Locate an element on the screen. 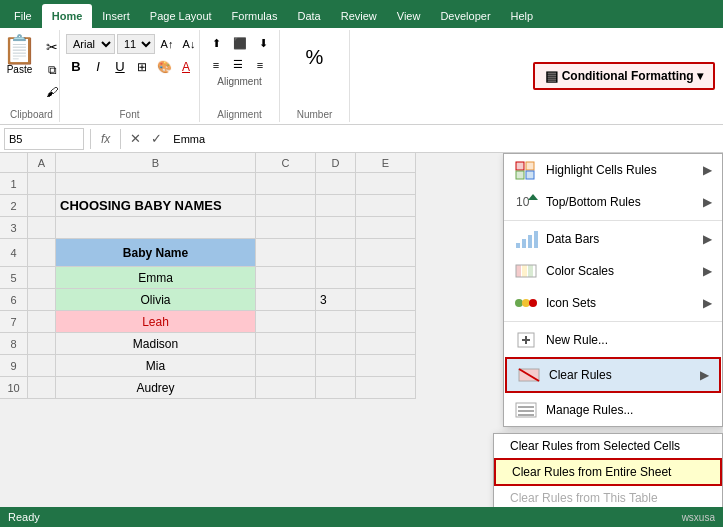  align-center-button: ☰ is located at coordinates (238, 64).